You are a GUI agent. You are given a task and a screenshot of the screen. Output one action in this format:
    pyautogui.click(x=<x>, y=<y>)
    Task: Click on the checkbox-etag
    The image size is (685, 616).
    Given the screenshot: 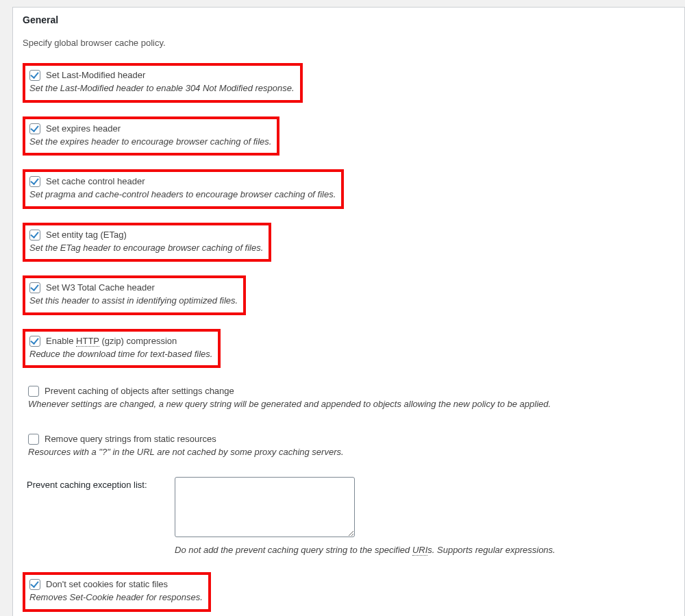 What is the action you would take?
    pyautogui.click(x=35, y=235)
    